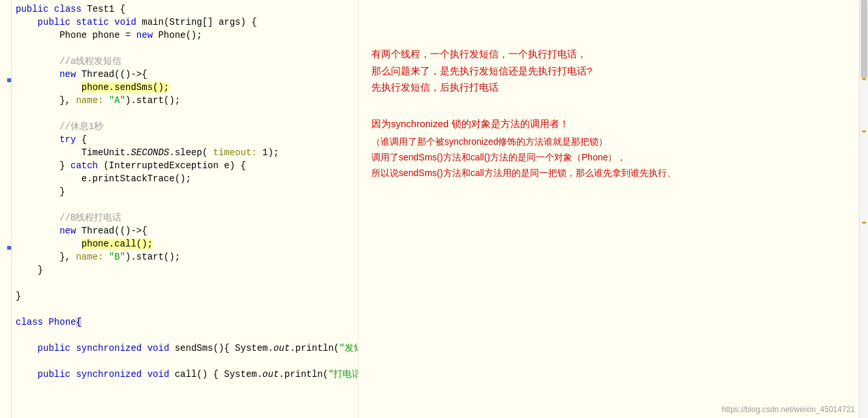 This screenshot has height=418, width=868. What do you see at coordinates (185, 348) in the screenshot?
I see `code-line-sendsms-def: public synchronized void sendSms(){ Syst…` at bounding box center [185, 348].